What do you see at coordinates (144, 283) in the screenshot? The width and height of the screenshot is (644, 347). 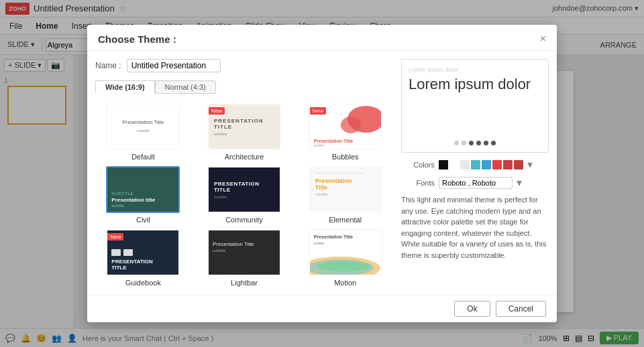 I see `theme-name-guidebook: Guidebook` at bounding box center [144, 283].